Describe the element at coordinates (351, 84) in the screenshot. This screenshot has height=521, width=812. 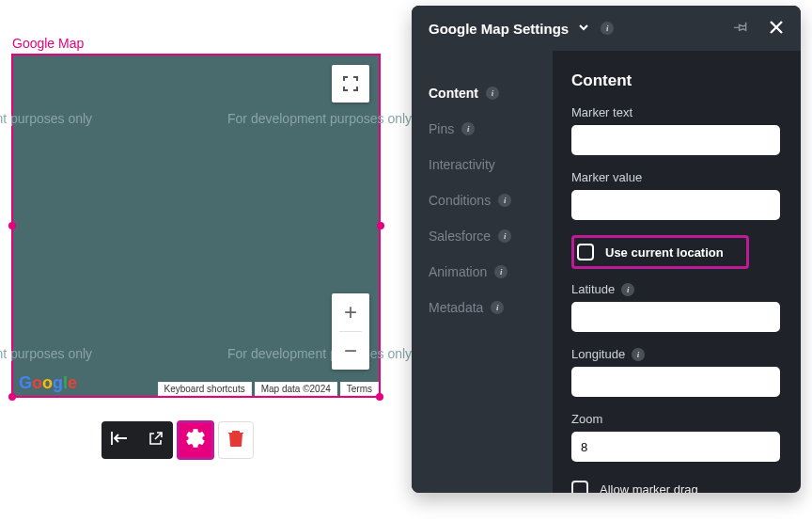
I see `fullscreen-icon` at that location.